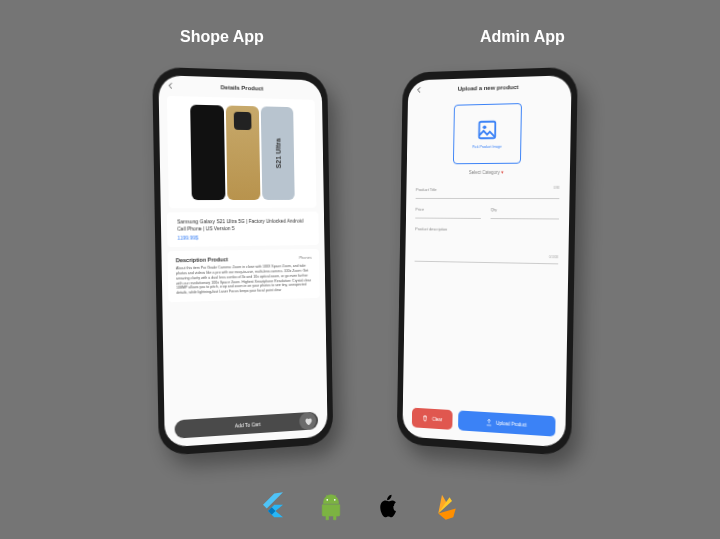  I want to click on apple-icon, so click(389, 506).